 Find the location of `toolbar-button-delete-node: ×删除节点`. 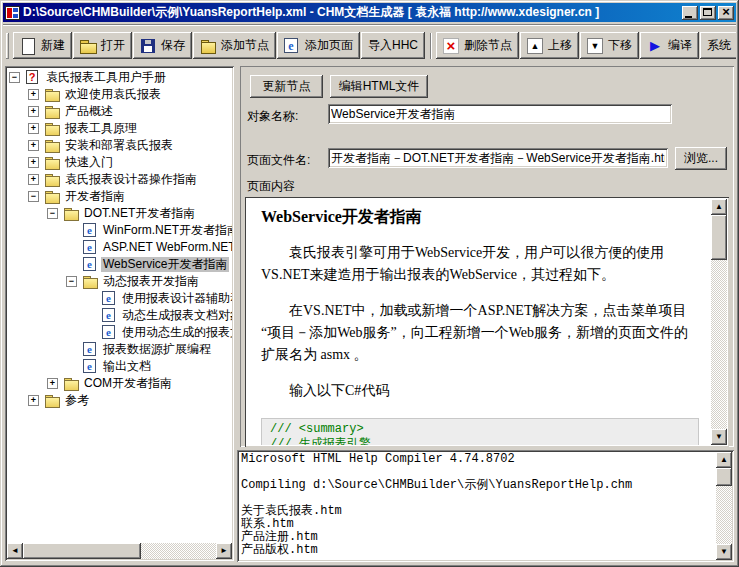

toolbar-button-delete-node: ×删除节点 is located at coordinates (478, 46).